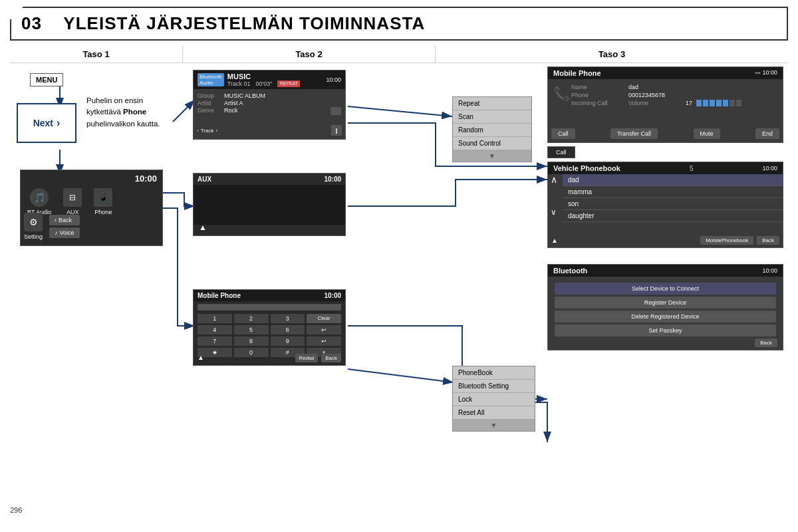 This screenshot has width=798, height=532. What do you see at coordinates (207, 130) in the screenshot?
I see `bt-track-control: ‹ Track ›` at bounding box center [207, 130].